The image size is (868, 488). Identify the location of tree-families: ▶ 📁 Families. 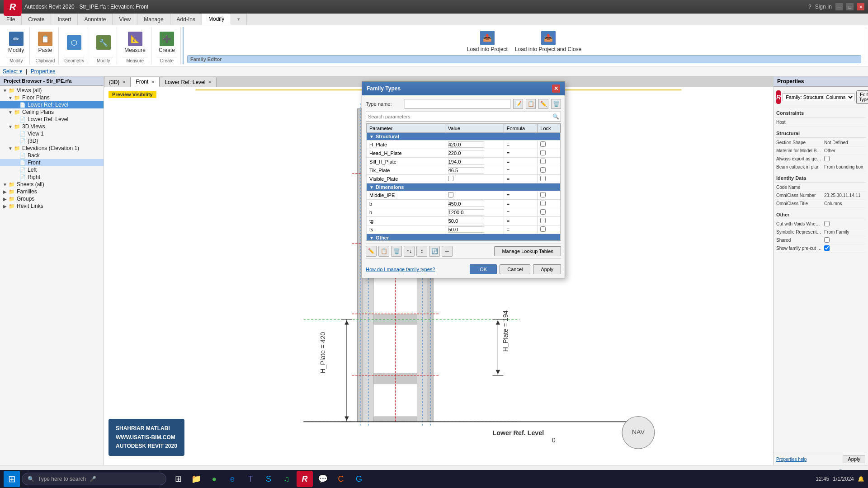
(52, 192).